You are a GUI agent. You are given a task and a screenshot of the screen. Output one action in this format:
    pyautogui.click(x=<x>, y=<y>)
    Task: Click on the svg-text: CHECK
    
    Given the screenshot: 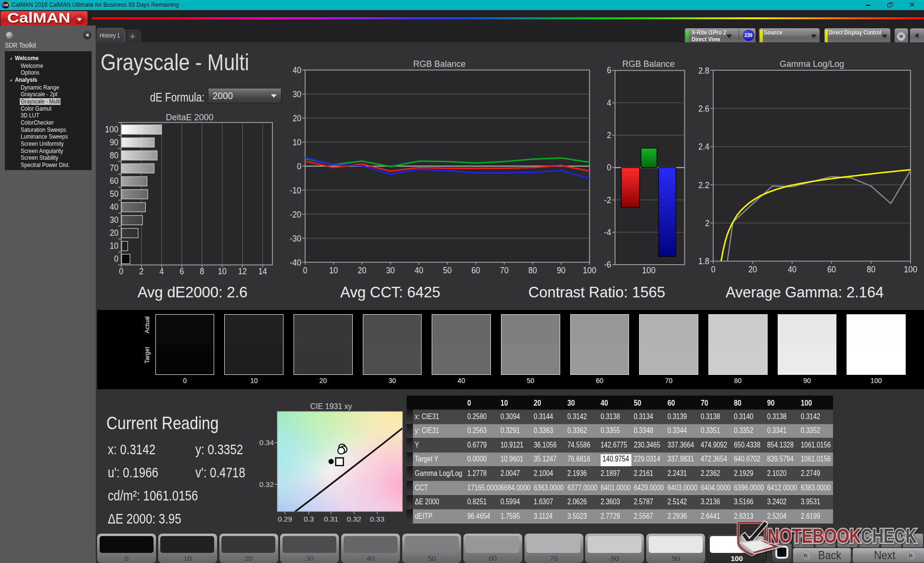 What is the action you would take?
    pyautogui.click(x=889, y=536)
    